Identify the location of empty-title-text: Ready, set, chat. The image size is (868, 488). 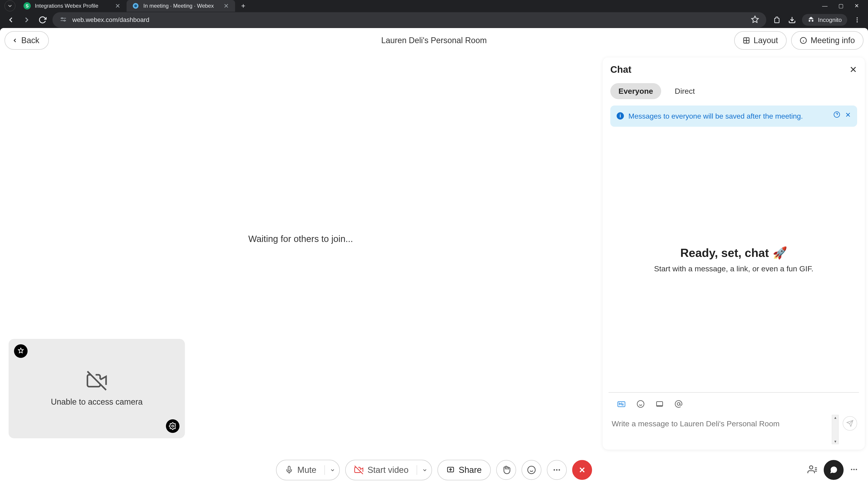
(724, 253).